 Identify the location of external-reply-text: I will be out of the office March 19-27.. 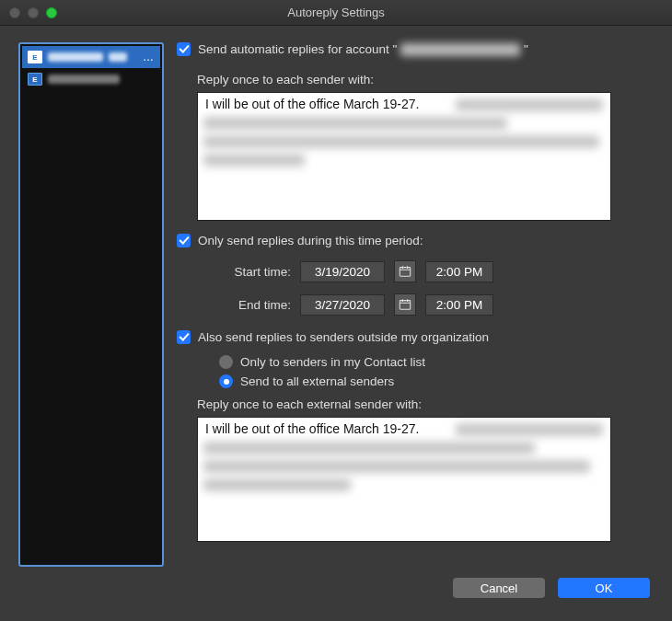
(312, 429).